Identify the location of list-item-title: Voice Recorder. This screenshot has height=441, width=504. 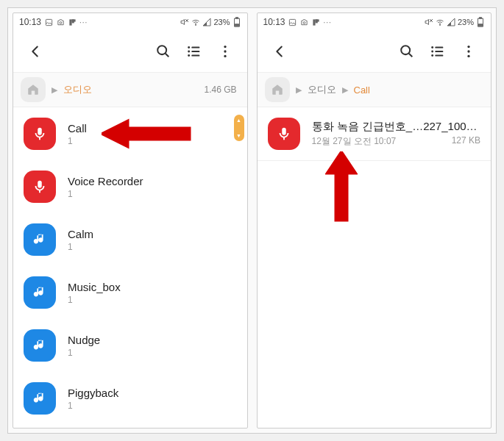
(152, 181).